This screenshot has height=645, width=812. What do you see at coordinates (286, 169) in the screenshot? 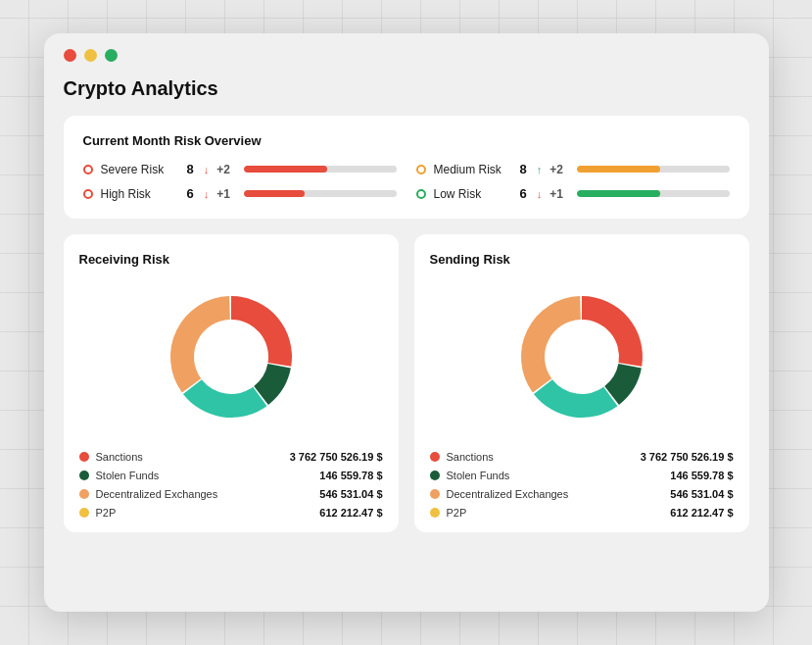
I see `risk-bar-fill-severe` at bounding box center [286, 169].